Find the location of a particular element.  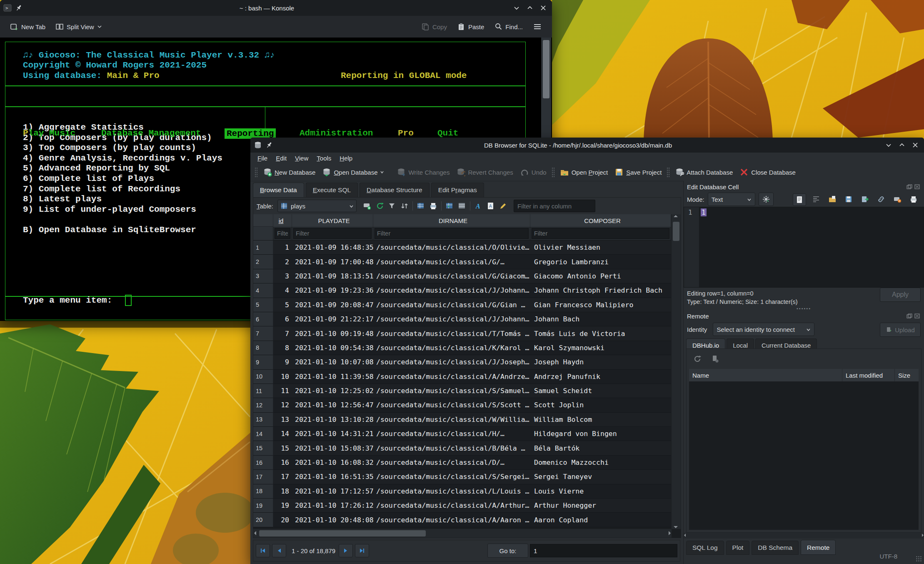

mode-select: Text is located at coordinates (732, 199).